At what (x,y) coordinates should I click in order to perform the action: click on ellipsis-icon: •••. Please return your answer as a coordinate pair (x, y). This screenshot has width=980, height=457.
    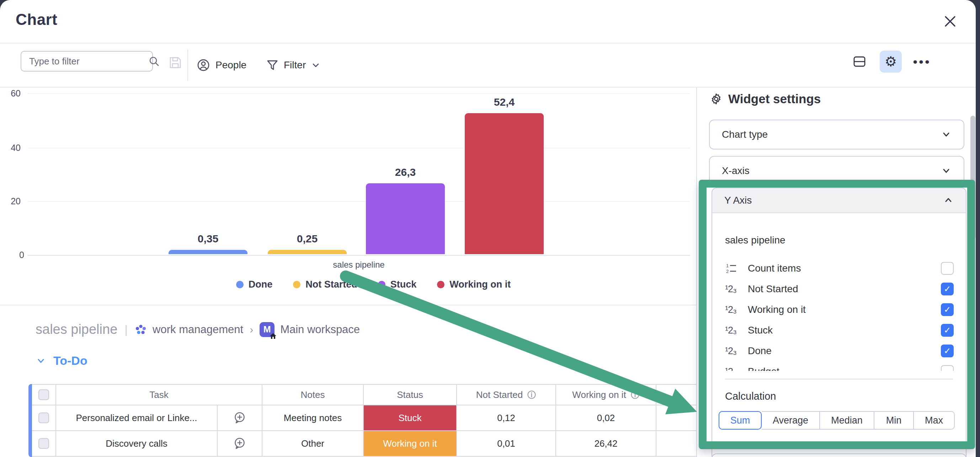
    Looking at the image, I should click on (922, 62).